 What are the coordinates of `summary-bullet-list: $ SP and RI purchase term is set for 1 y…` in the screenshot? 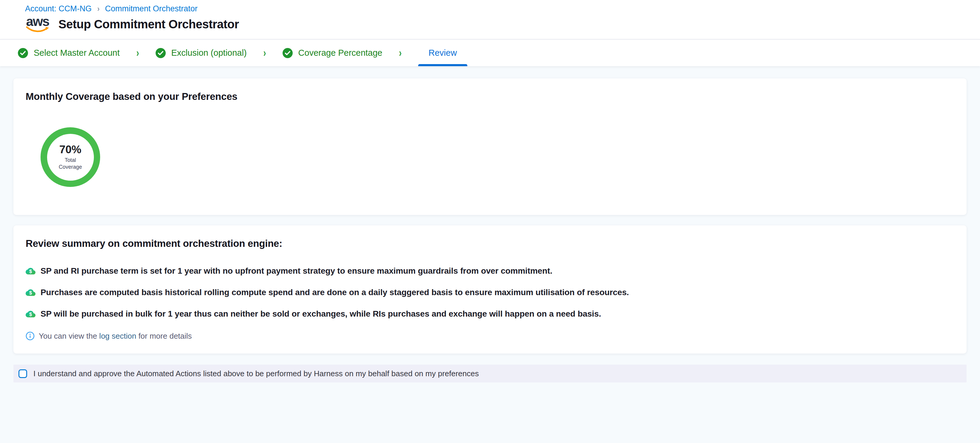 It's located at (490, 292).